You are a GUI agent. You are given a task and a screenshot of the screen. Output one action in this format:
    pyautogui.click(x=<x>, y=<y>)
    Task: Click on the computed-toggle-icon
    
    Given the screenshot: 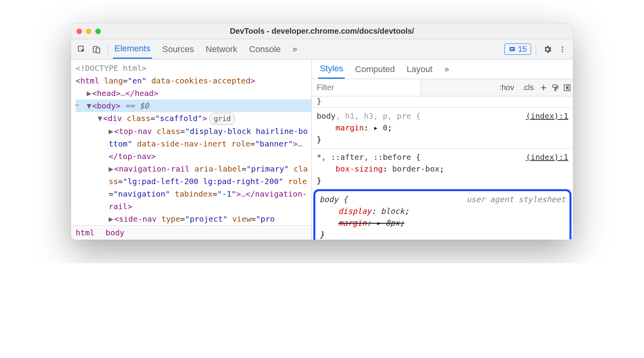 What is the action you would take?
    pyautogui.click(x=567, y=88)
    